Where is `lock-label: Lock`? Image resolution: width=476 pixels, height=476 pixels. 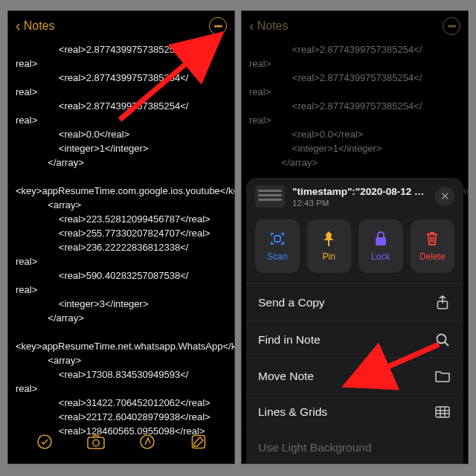 lock-label: Lock is located at coordinates (381, 257).